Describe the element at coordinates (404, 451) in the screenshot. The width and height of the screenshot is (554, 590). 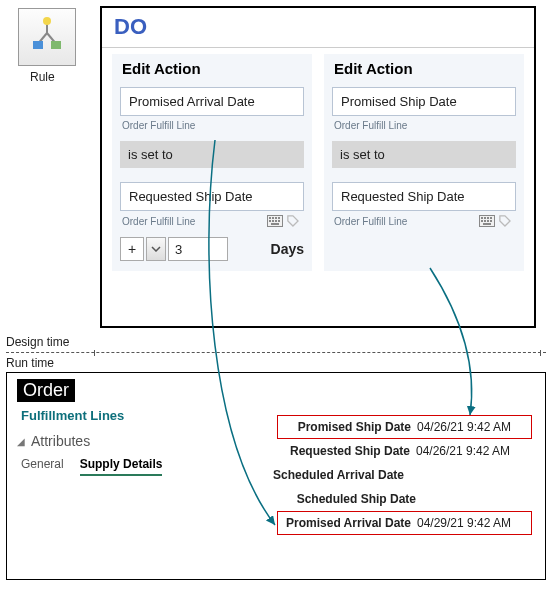
I see `row-requested-ship: Requested Ship Date 04/26/21 9:42 AM` at that location.